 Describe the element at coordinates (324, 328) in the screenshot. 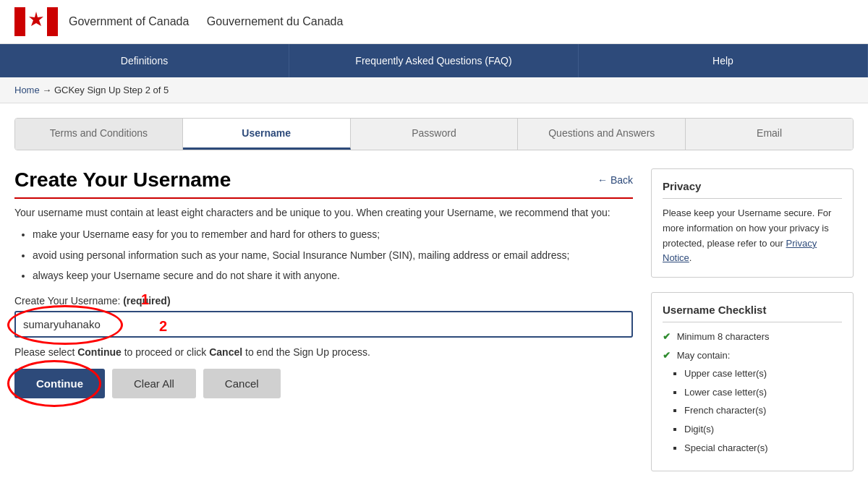

I see `input-wrapper: 2` at that location.